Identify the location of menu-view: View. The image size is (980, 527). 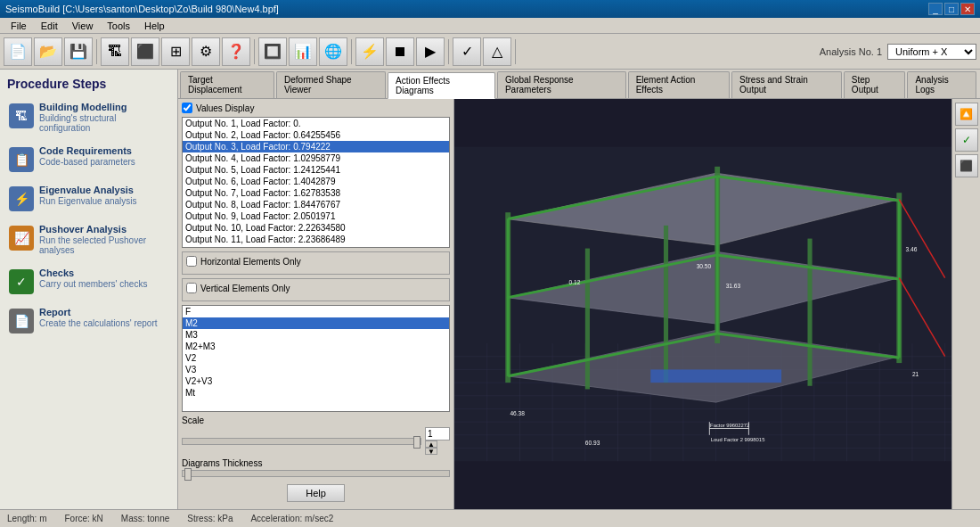
(83, 25).